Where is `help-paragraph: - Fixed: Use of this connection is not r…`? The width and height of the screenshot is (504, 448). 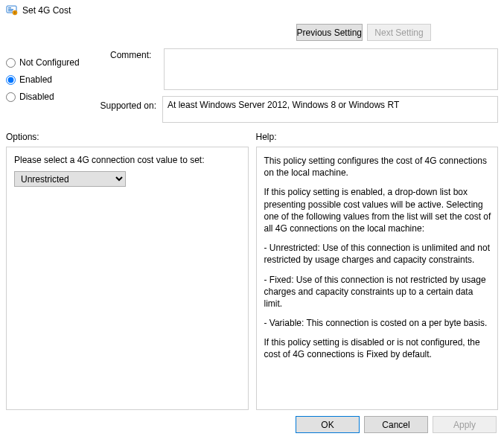
help-paragraph: - Fixed: Use of this connection is not r… is located at coordinates (378, 292).